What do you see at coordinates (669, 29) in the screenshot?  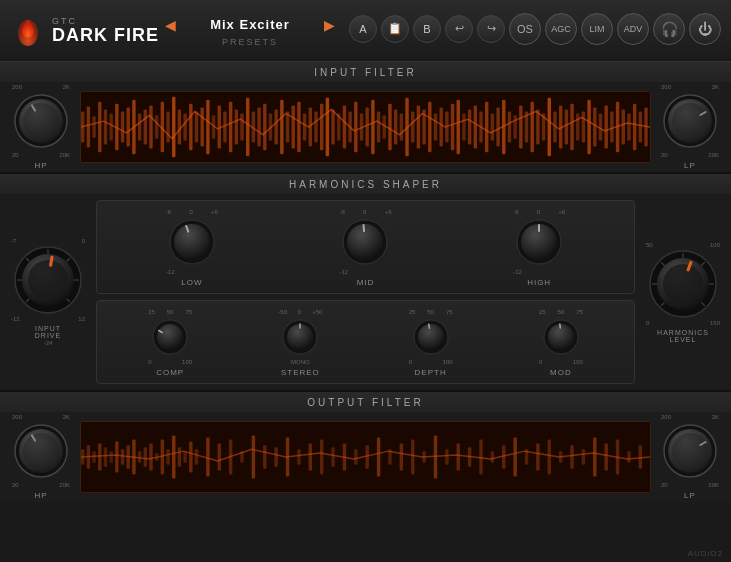 I see `headphones-button: 🎧` at bounding box center [669, 29].